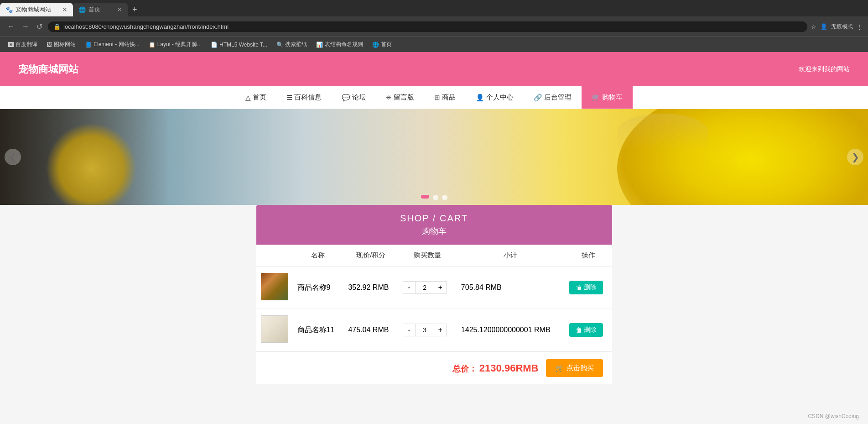 The image size is (868, 424). Describe the element at coordinates (239, 45) in the screenshot. I see `bookmark-html5: 📄 HTML5 Website T...` at that location.